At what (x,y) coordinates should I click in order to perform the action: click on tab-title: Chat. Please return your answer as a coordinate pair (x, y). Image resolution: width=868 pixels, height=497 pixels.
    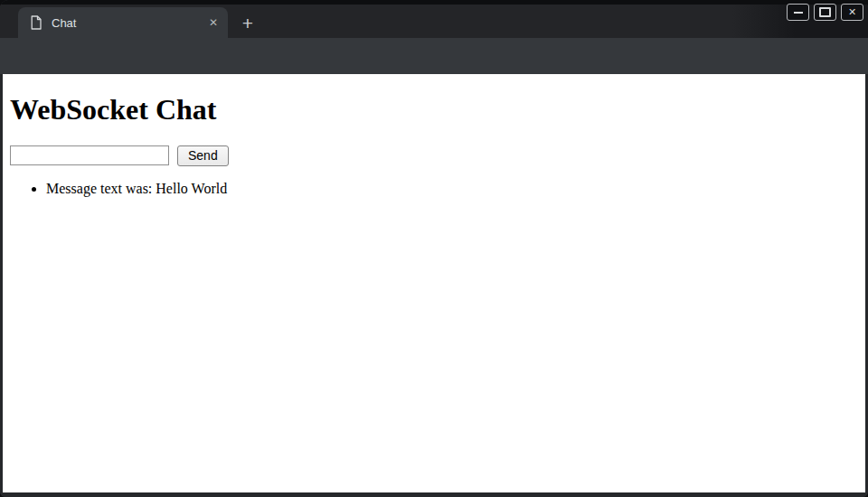
    Looking at the image, I should click on (128, 23).